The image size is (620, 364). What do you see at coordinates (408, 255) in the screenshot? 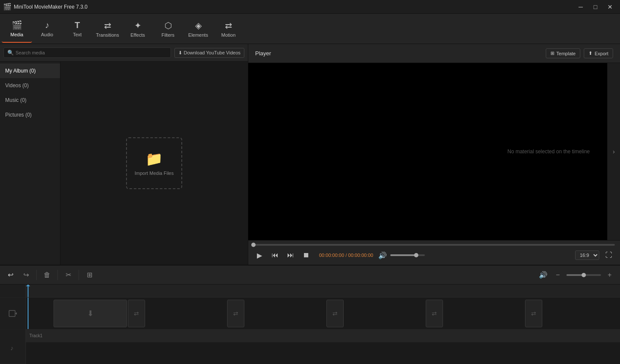
I see `volume-slider` at bounding box center [408, 255].